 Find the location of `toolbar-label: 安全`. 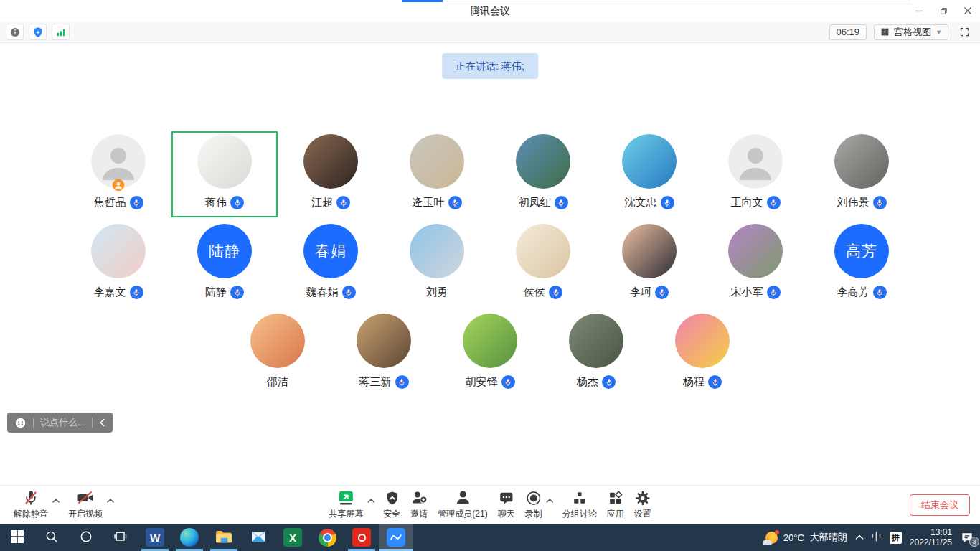

toolbar-label: 安全 is located at coordinates (392, 514).